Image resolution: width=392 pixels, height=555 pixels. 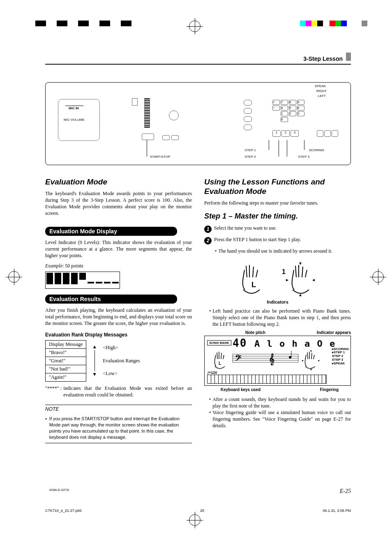 What do you see at coordinates (278, 361) in the screenshot?
I see `lcd-screen-diagram: SONG BANK 40 A l o h a O e ▸SCORING ▸STE…` at bounding box center [278, 361].